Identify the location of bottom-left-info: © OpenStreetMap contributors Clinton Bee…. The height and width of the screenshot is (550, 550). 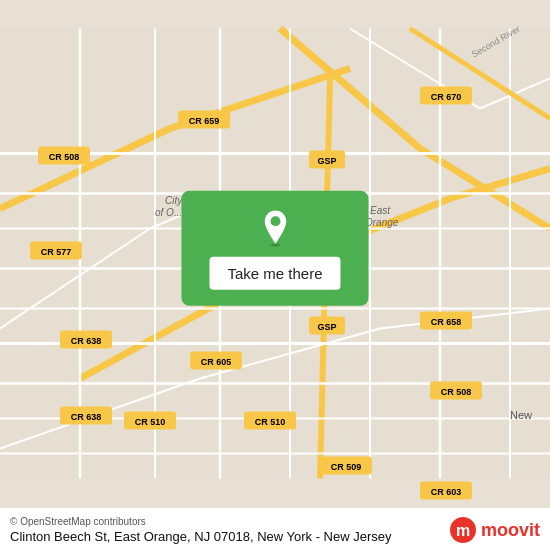
(201, 530).